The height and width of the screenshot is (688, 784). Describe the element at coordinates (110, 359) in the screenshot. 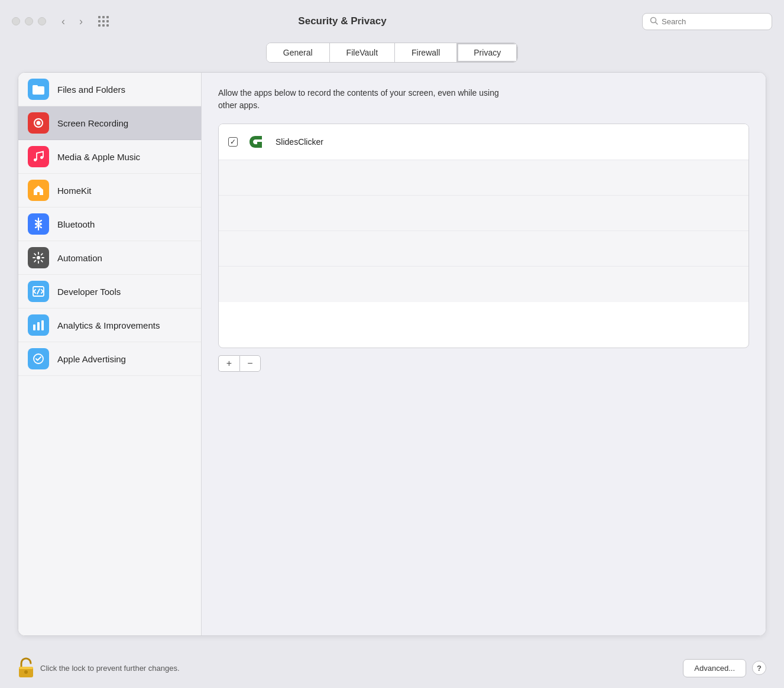

I see `sidebar-item-apple-advertising: Apple Advertising` at that location.